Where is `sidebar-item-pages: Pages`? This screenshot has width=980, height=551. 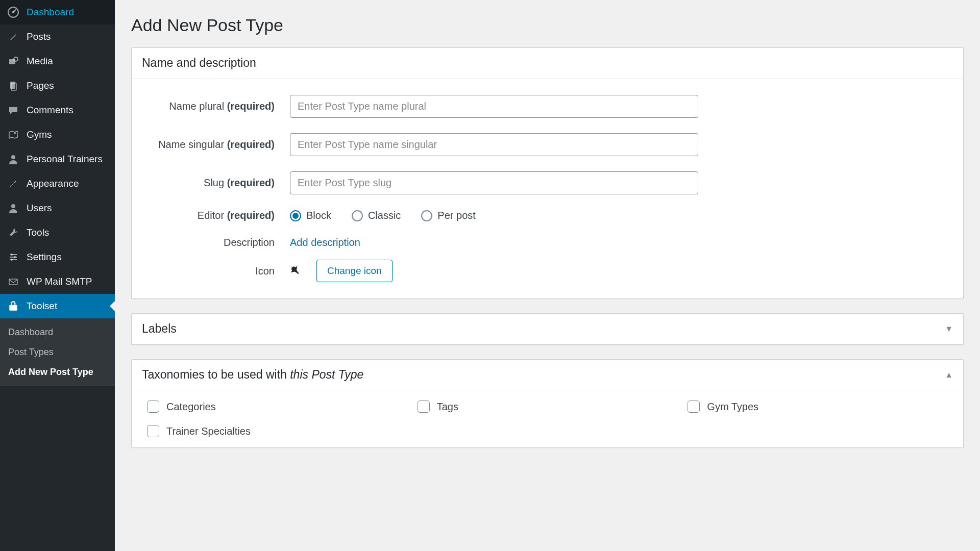
sidebar-item-pages: Pages is located at coordinates (57, 86).